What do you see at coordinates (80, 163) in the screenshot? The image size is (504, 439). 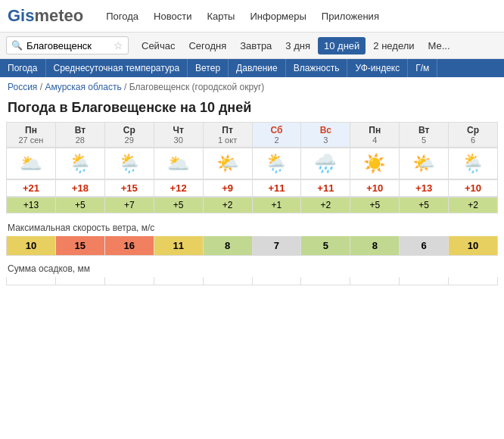 I see `weather-icon-1: 🌦️` at bounding box center [80, 163].